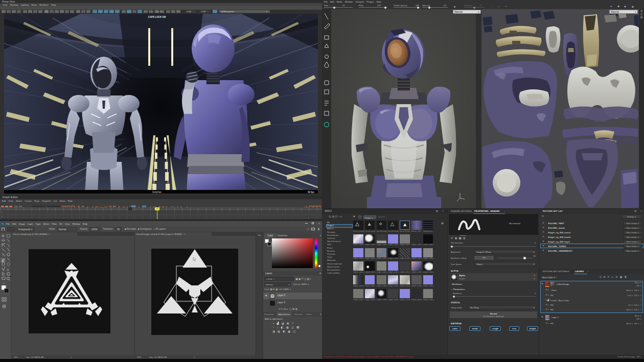 The width and height of the screenshot is (644, 362). Describe the element at coordinates (189, 11) in the screenshot. I see `svg-text: 0.00` at that location.